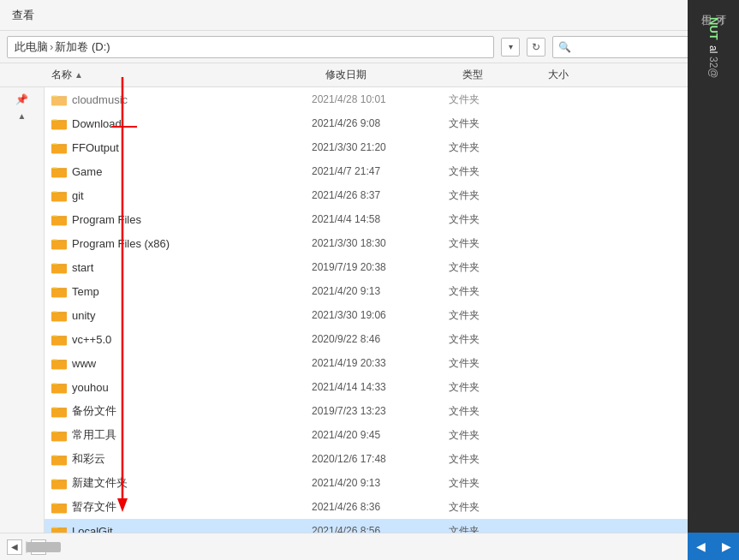  I want to click on table-row: 暂存文件2021/4/26 8:36文件夹, so click(385, 507).